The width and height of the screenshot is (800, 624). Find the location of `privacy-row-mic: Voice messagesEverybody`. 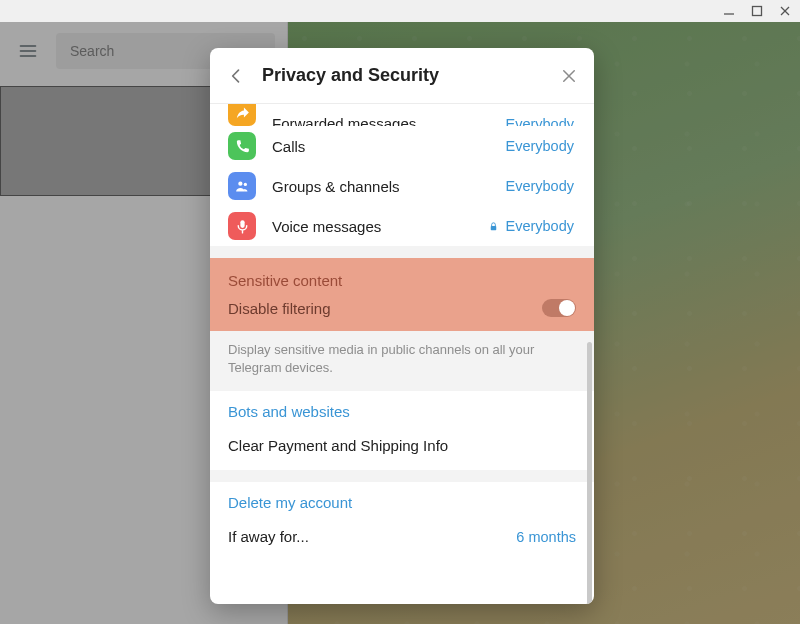

privacy-row-mic: Voice messagesEverybody is located at coordinates (402, 226).